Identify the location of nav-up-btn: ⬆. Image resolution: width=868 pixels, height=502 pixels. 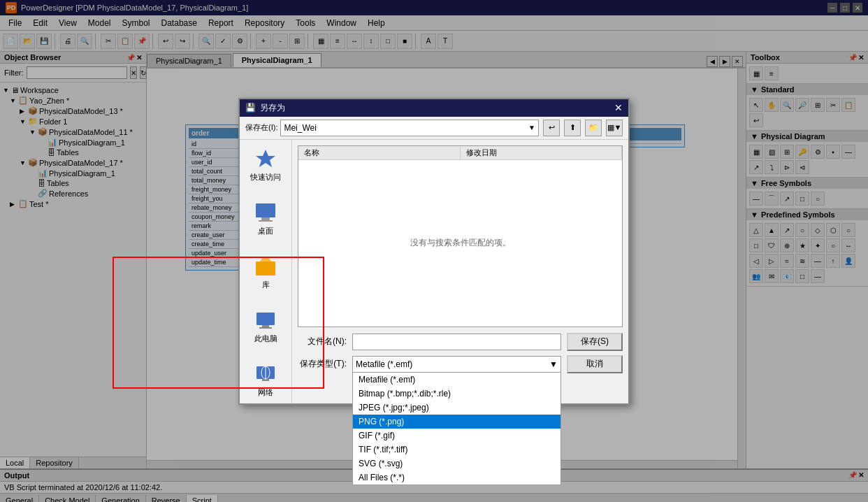
(572, 128).